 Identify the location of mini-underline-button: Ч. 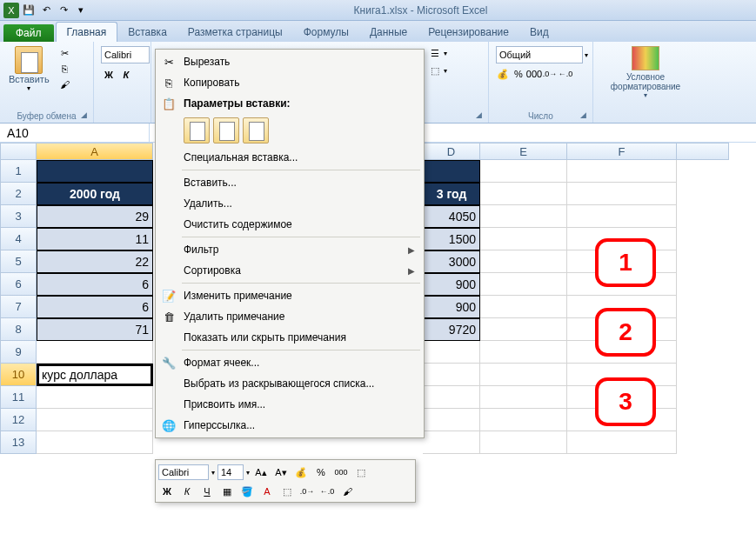
(207, 491).